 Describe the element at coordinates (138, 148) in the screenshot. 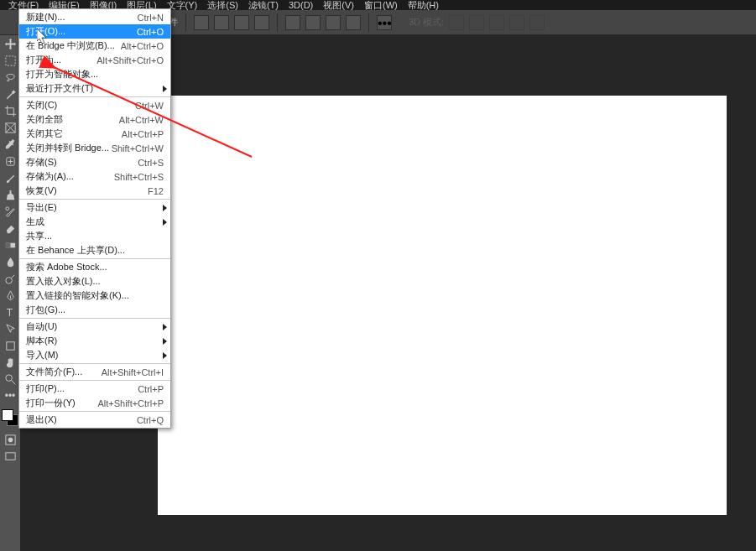

I see `menu-item-shortcut: Shift+Ctrl+W` at that location.